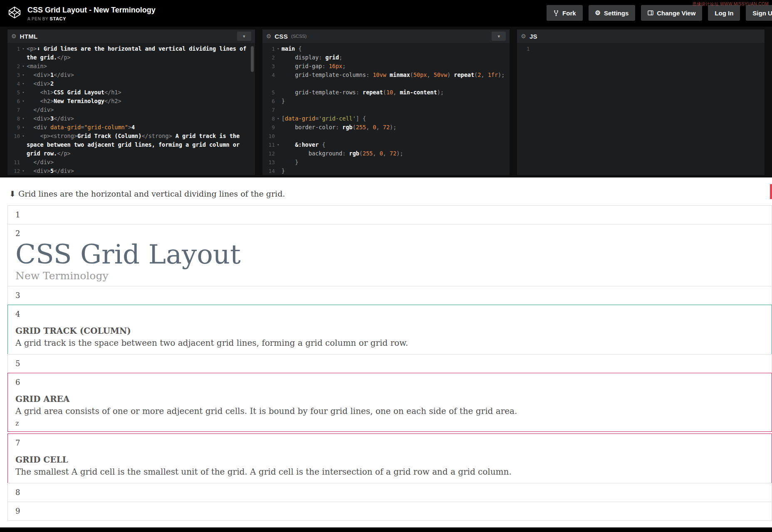  I want to click on html-editor-gear-icon: ⚙, so click(14, 36).